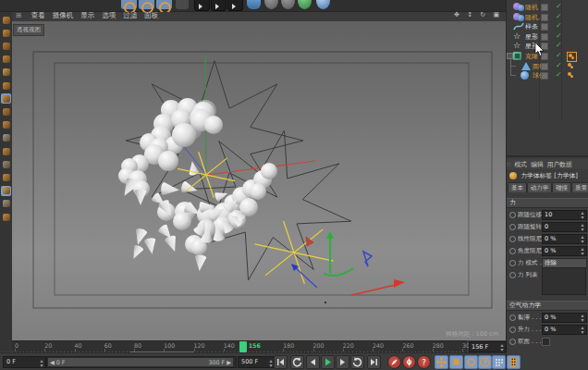  Describe the element at coordinates (6, 33) in the screenshot. I see `model-mode-tool` at that location.